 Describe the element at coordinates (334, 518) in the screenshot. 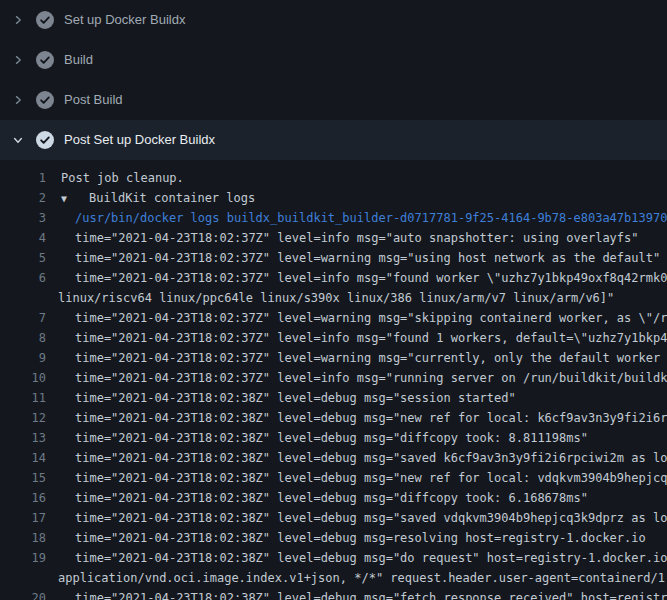

I see `log-line: 17 time="2021-04-23T18:02:38Z" level=deb…` at that location.